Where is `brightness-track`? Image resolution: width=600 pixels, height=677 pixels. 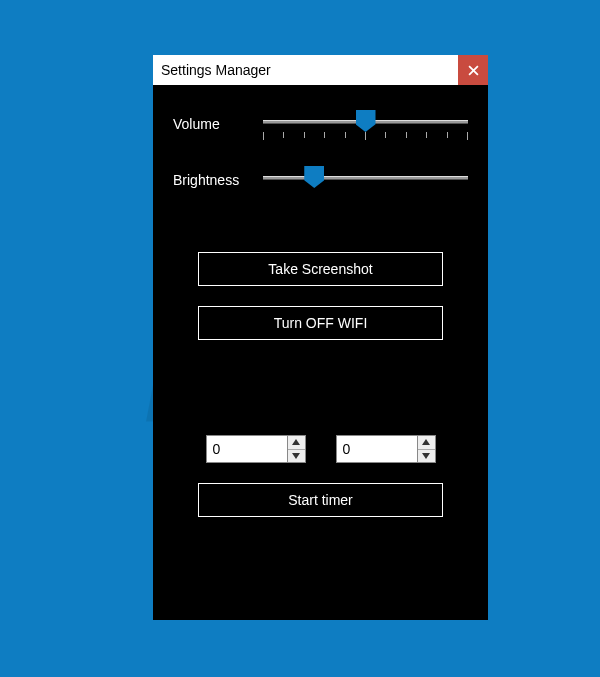 brightness-track is located at coordinates (366, 178).